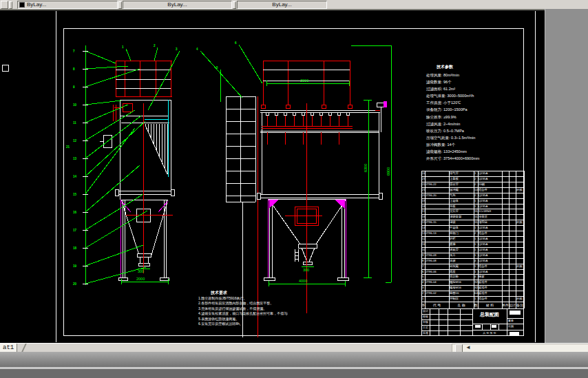 This screenshot has width=588, height=378. I want to click on dim-left-bottom: 2000, so click(140, 279).